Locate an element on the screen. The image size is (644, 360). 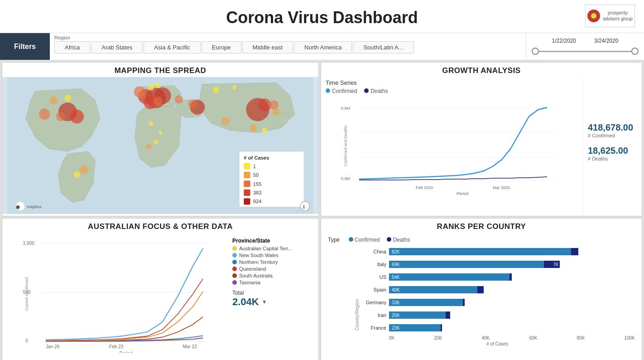
country-spain: Spain is located at coordinates (374, 290).